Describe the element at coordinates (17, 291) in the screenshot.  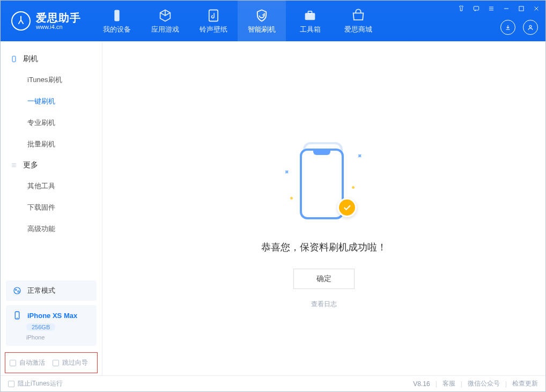
I see `mode-icon` at that location.